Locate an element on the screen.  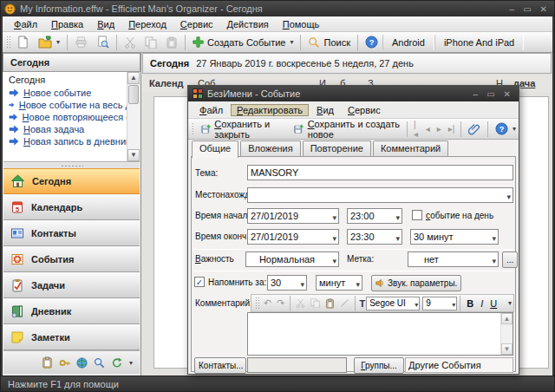
globe-icon is located at coordinates (82, 363).